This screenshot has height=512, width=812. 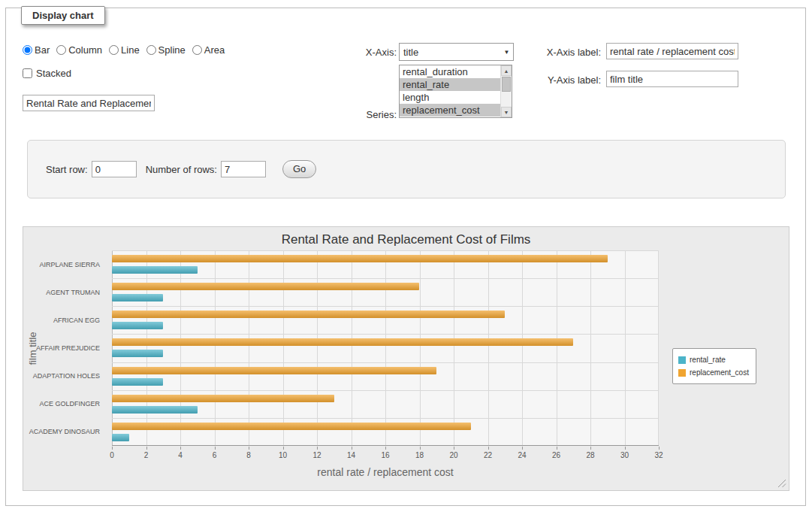 I want to click on series-option-replacement_cost: replacement_cost, so click(x=455, y=110).